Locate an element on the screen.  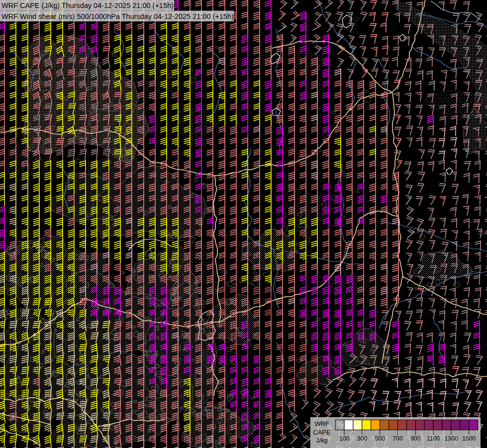
svg-text: 100 is located at coordinates (344, 439).